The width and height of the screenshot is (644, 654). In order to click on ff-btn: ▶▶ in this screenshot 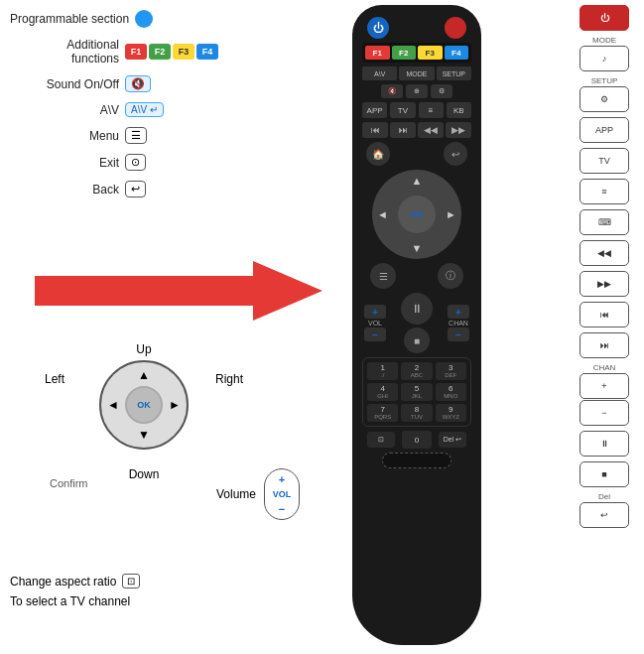, I will do `click(458, 130)`.